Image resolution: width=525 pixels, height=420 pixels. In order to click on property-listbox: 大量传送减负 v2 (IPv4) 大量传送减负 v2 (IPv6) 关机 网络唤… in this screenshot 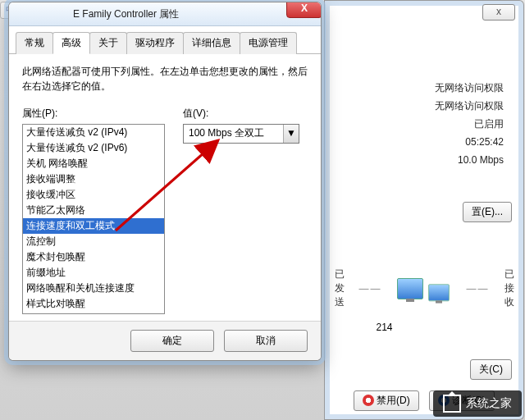, I will do `click(94, 219)`.